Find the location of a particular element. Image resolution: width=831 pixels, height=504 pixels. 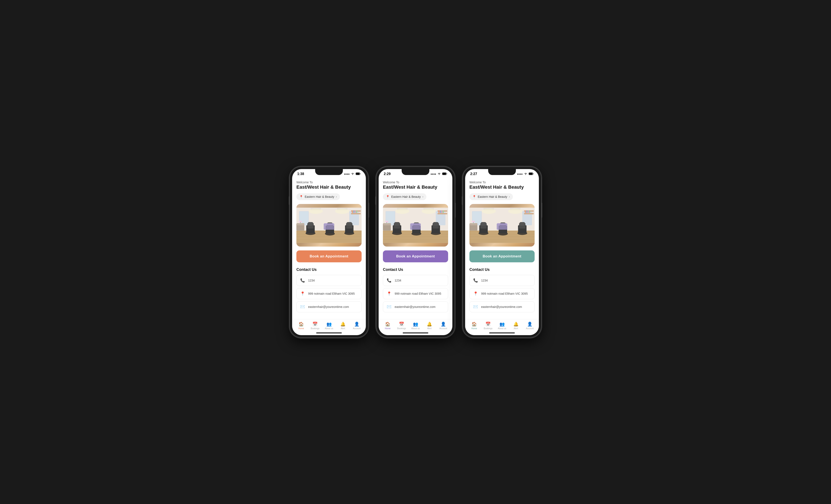

email-icon-3: ✉️ is located at coordinates (476, 307).